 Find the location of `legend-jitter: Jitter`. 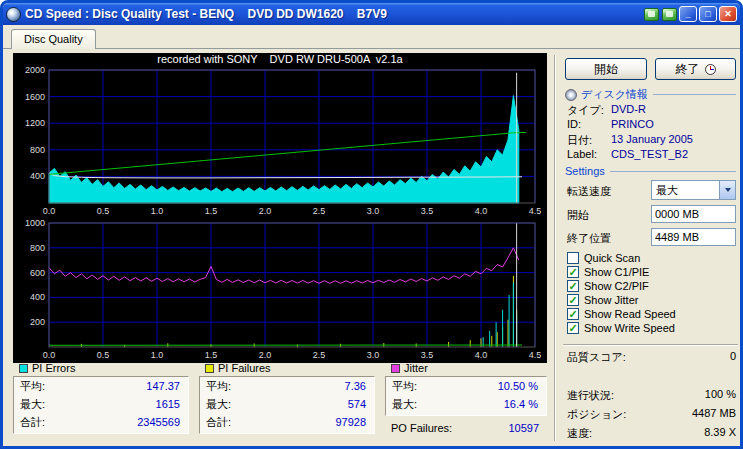

legend-jitter: Jitter is located at coordinates (410, 368).